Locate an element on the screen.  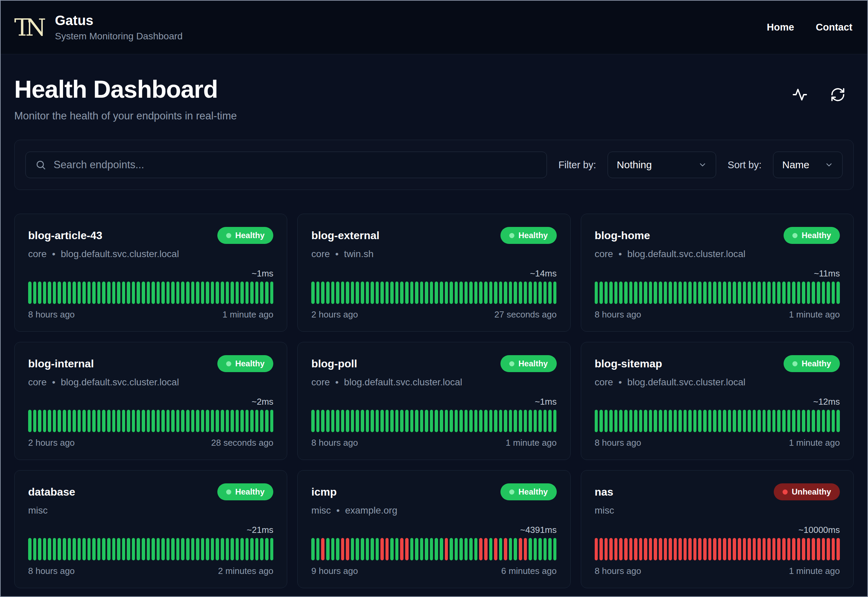
endpoint-card: blog-external Healthy core • twin.sh ~14… is located at coordinates (434, 273).